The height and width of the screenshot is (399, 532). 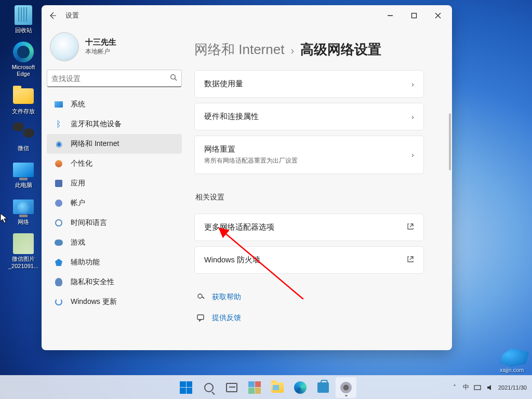 I want to click on sidebar-item-bluetooth: ᛒ蓝牙和其他设备, so click(x=114, y=124).